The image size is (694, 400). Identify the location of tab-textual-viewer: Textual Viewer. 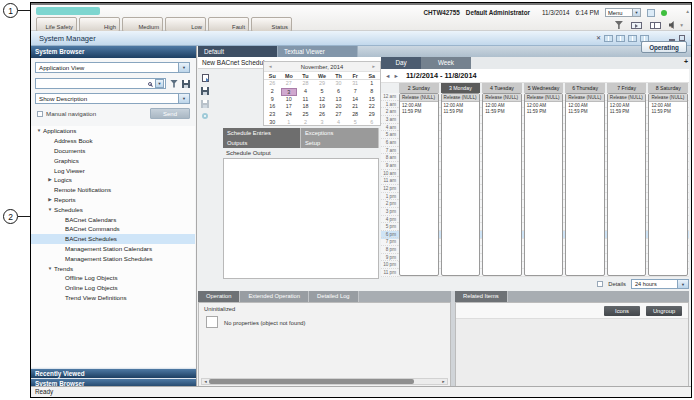
(318, 52).